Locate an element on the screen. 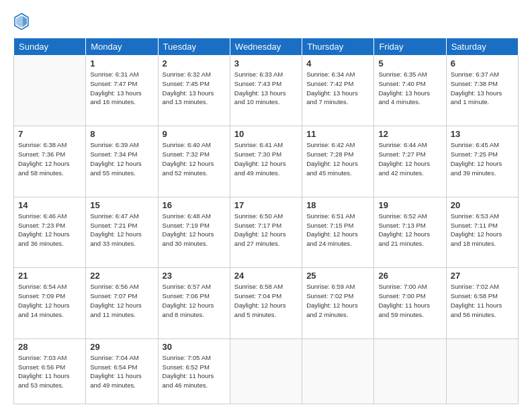 This screenshot has width=532, height=411. calendar-cell: 21Sunrise: 6:54 AMSunset: 7:09 PMDayligh… is located at coordinates (50, 304).